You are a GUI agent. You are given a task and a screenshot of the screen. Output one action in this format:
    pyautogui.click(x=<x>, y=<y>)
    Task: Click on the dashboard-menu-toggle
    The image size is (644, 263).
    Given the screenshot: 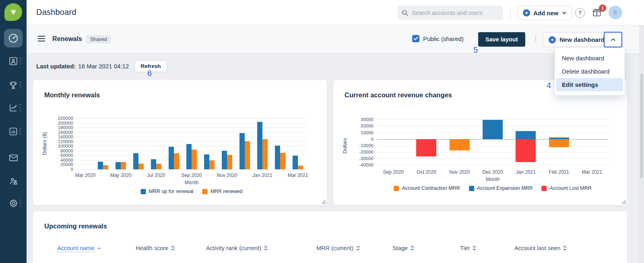 What is the action you would take?
    pyautogui.click(x=613, y=39)
    